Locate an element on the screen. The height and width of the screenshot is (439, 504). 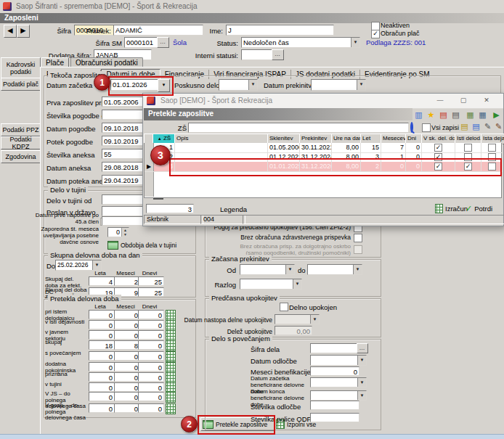
poskusno-delo-select: ▼ is located at coordinates (238, 85).